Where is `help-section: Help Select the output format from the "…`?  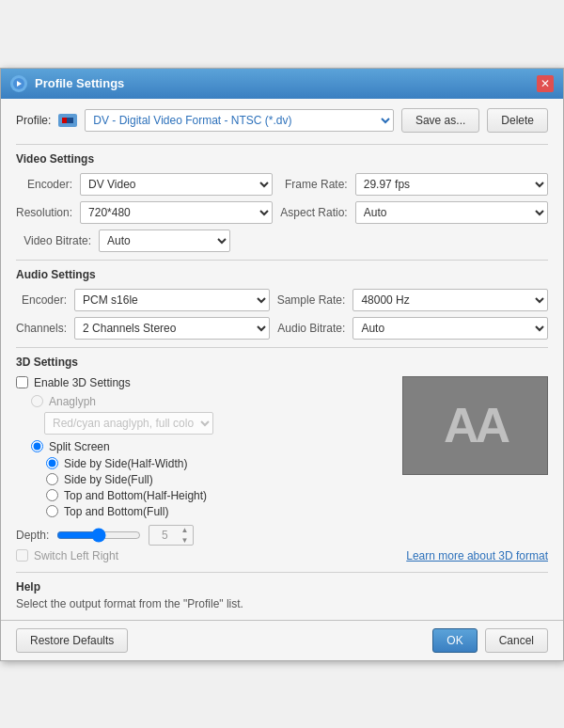
help-section: Help Select the output format from the "… is located at coordinates (282, 591).